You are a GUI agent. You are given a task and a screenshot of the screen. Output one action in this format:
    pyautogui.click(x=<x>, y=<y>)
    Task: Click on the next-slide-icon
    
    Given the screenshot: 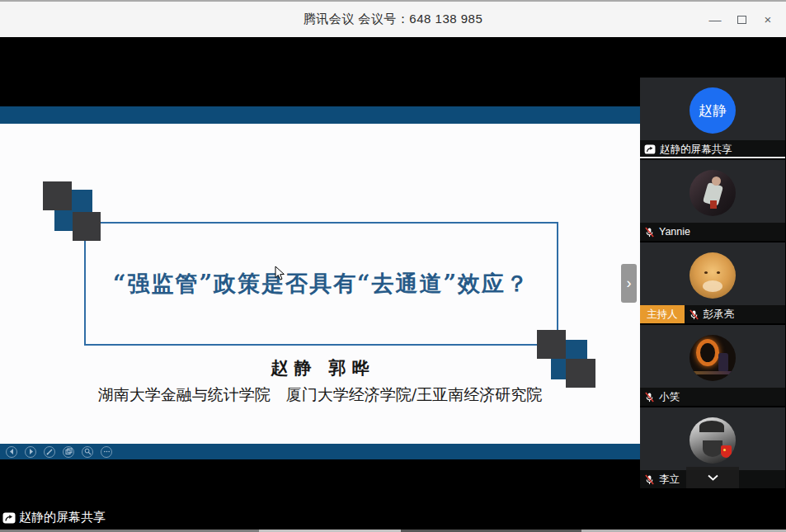 What is the action you would take?
    pyautogui.click(x=31, y=452)
    